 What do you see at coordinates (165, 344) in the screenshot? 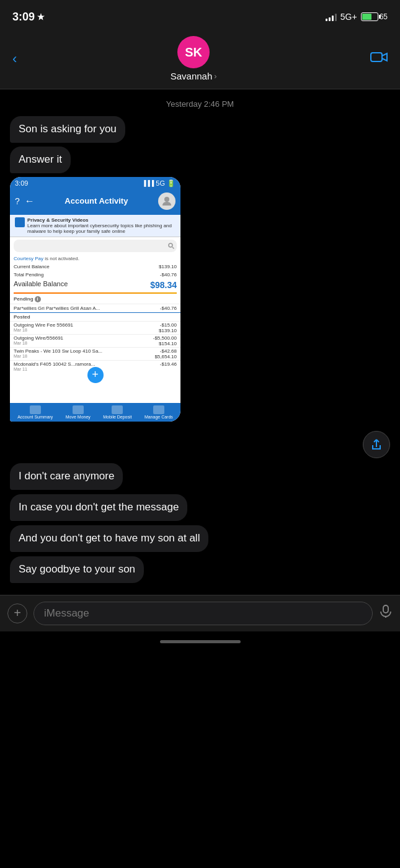
I see `ss-t2-balance: $154.10` at bounding box center [165, 344].